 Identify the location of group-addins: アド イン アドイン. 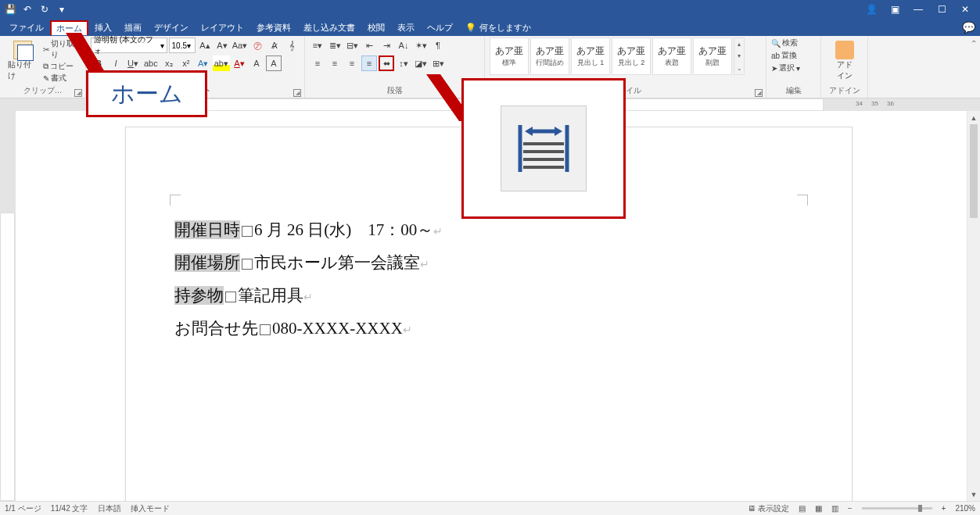
(845, 67).